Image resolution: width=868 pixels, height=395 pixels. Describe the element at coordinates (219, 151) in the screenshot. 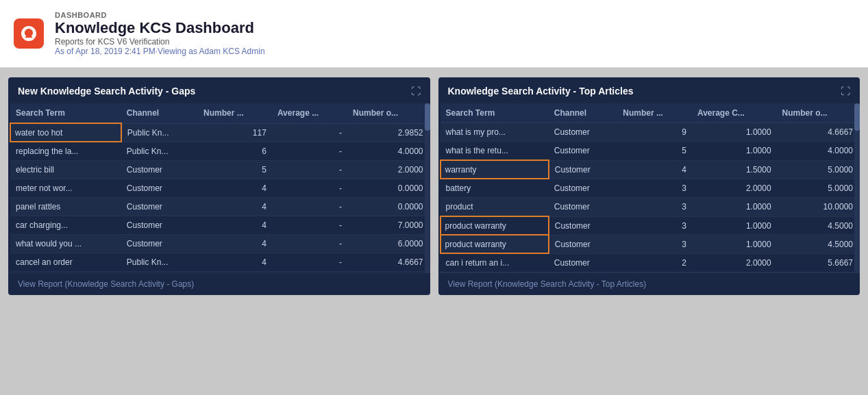

I see `table-row: replacing the la...Public Kn...6-4.0000` at that location.